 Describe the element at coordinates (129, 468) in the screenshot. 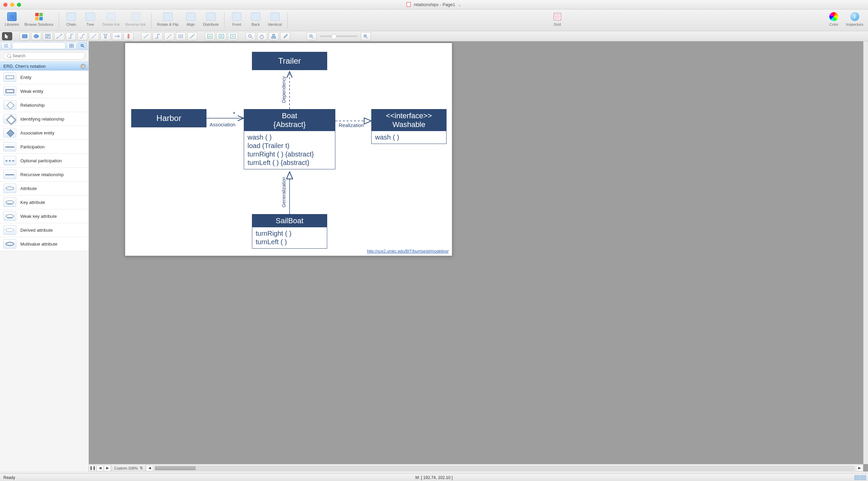

I see `zoom-select: Custom 108%⇅` at that location.